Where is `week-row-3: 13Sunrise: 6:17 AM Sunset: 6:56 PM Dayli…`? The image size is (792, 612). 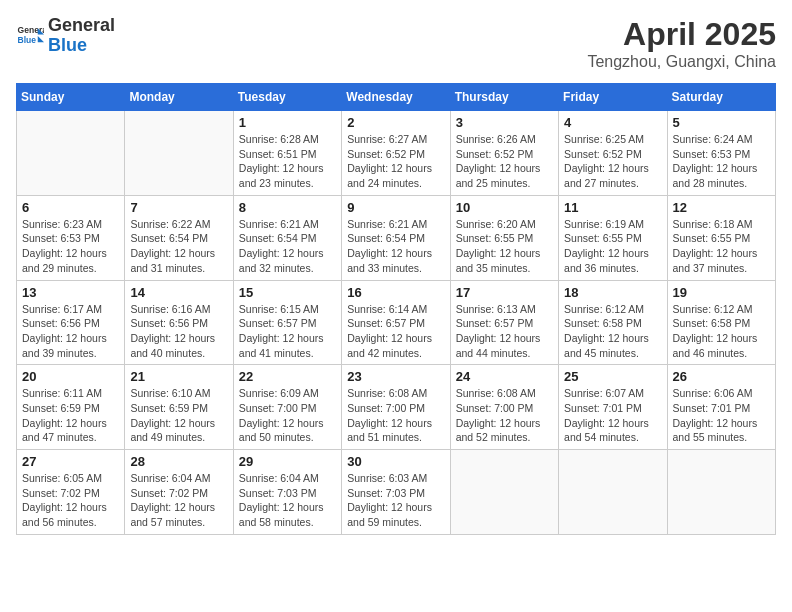
week-row-3: 13Sunrise: 6:17 AM Sunset: 6:56 PM Dayli… is located at coordinates (396, 322).